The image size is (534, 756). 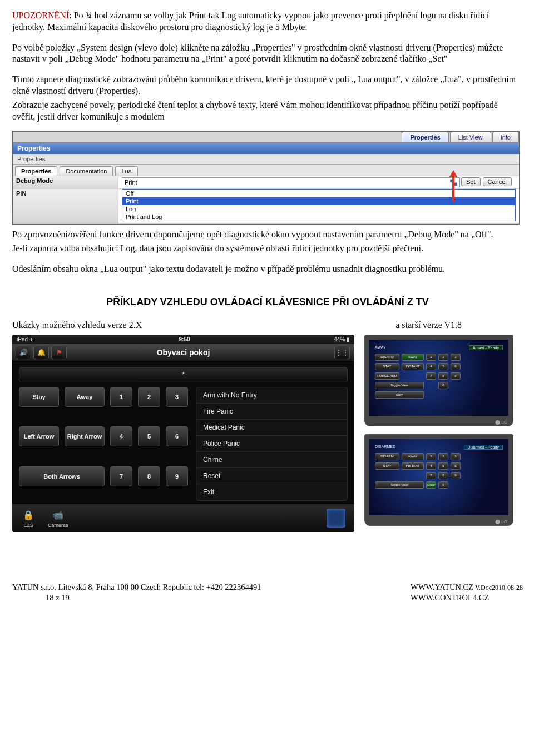 I want to click on key-7: 7, so click(x=121, y=476).